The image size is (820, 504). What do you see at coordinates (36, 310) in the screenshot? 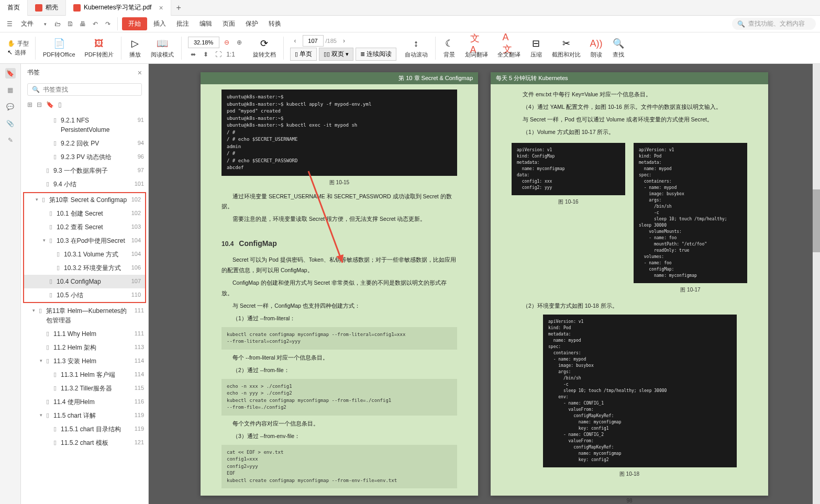
I see `caret-icon: ▾` at bounding box center [36, 310].